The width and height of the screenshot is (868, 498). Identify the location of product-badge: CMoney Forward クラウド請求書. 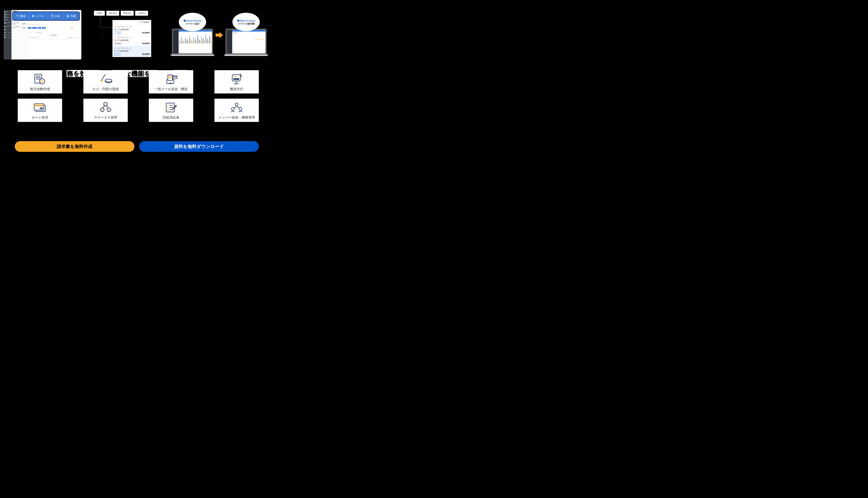
(246, 22).